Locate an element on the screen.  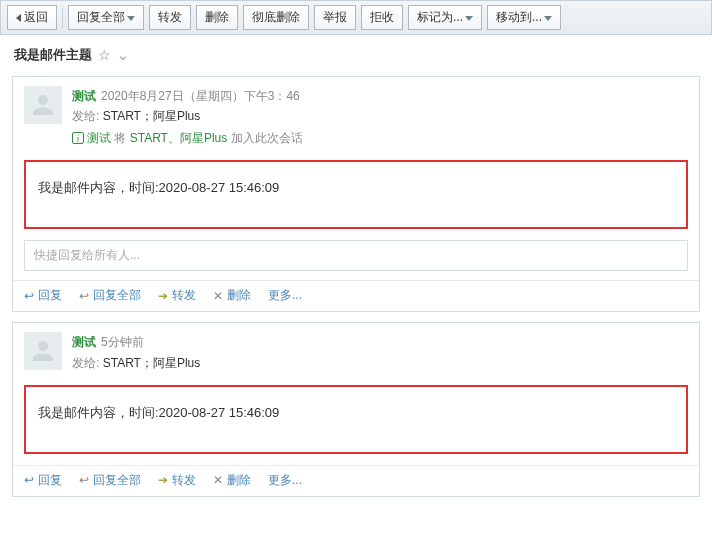
reject-button: 拒收 is located at coordinates (382, 18).